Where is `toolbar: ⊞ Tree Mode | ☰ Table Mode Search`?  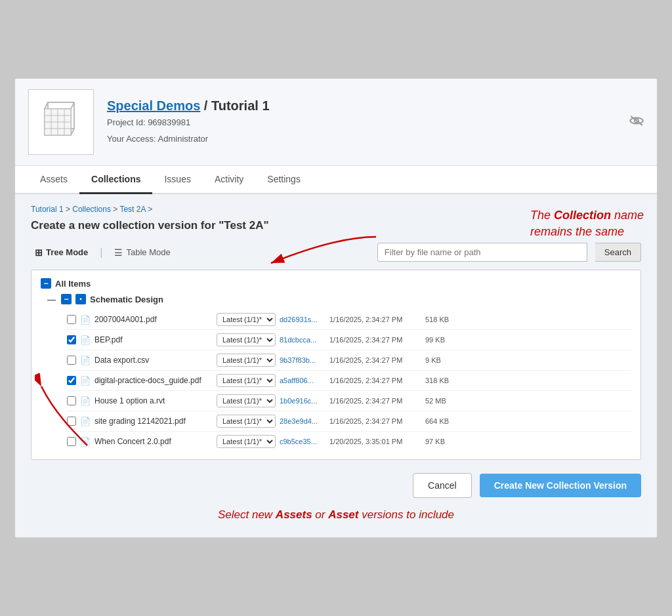 toolbar: ⊞ Tree Mode | ☰ Table Mode Search is located at coordinates (336, 252).